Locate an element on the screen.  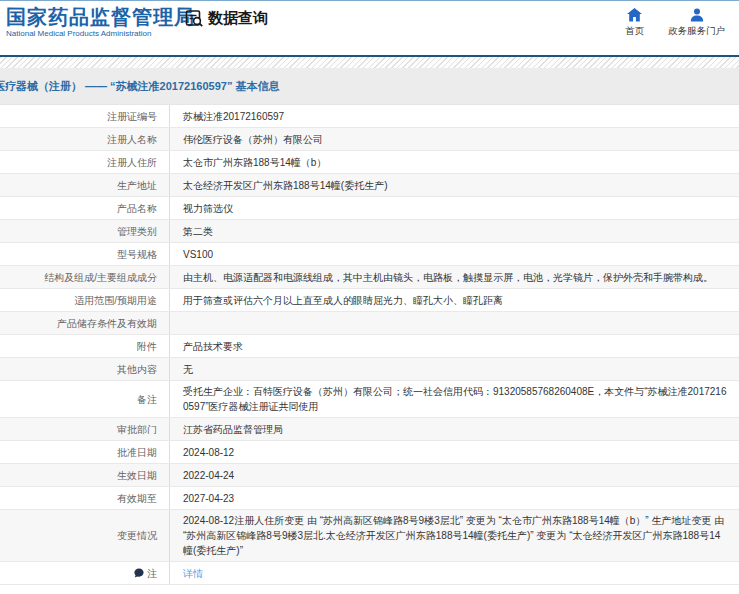
row-value: 太仓市广州东路188号14幢（b） is located at coordinates (454, 162).